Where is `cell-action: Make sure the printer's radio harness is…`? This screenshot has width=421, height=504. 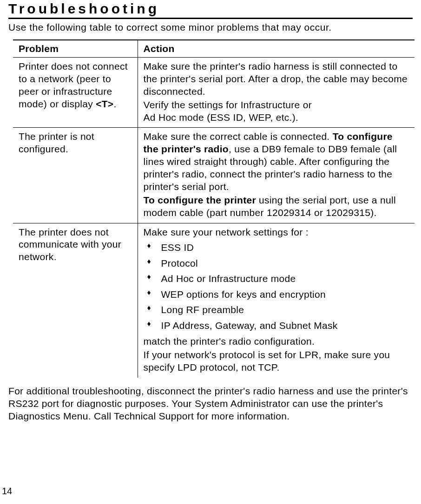 cell-action: Make sure the printer's radio harness is… is located at coordinates (276, 93).